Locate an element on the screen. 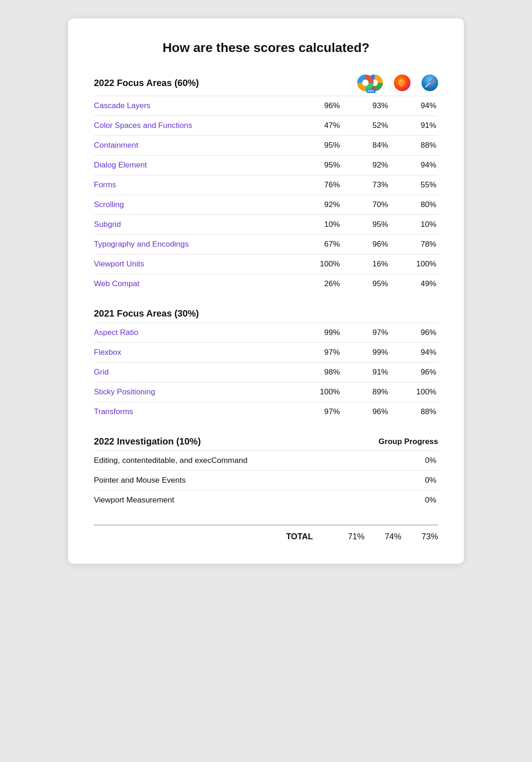 The image size is (532, 762). row-name: Aspect Ratio is located at coordinates (194, 333).